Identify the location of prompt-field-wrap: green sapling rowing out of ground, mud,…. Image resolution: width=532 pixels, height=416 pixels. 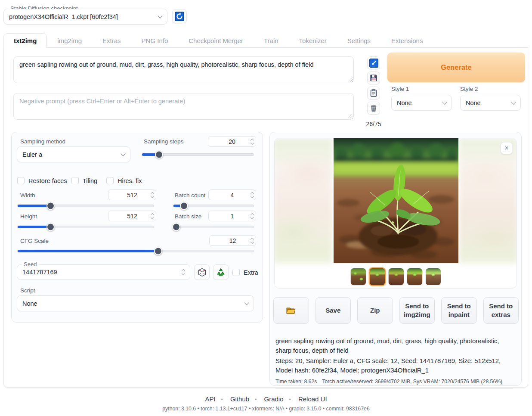
(183, 70).